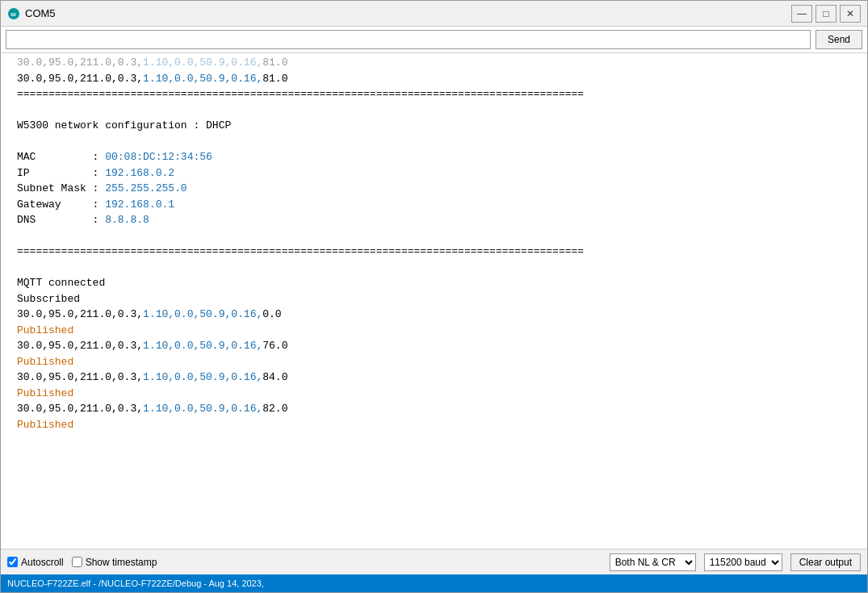 This screenshot has height=593, width=868. Describe the element at coordinates (441, 346) in the screenshot. I see `output-line: 30.0,95.0,211.0,0.3,1.10,0.0,50.9,0.16,7…` at that location.